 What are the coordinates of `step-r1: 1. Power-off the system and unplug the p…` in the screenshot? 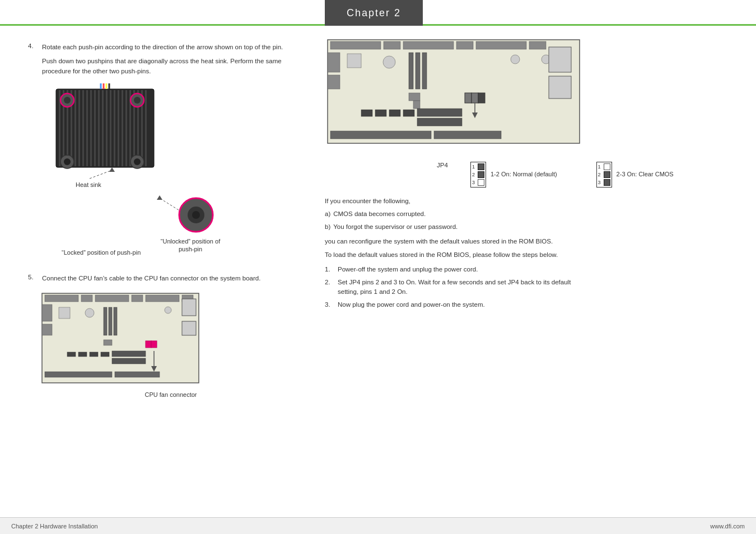 It's located at (529, 270).